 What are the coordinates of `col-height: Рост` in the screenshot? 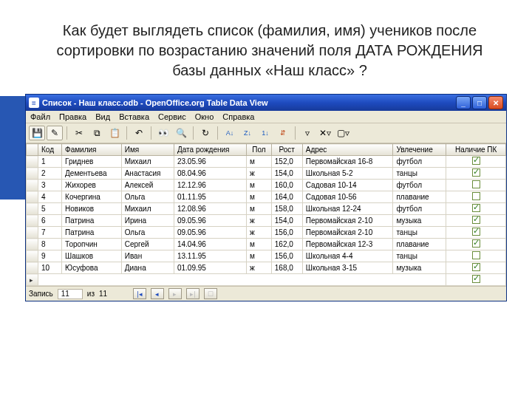 It's located at (287, 150).